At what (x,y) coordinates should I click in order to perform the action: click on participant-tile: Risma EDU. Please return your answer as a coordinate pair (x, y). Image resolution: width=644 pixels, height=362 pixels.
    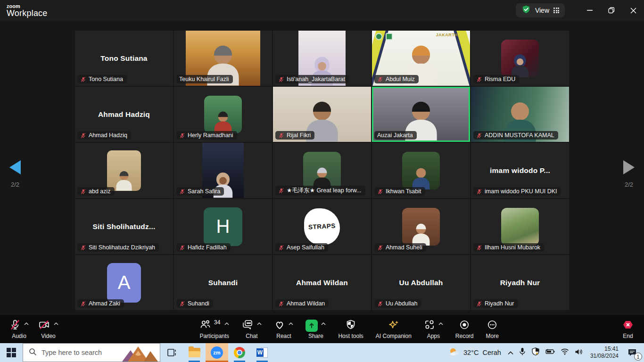
    Looking at the image, I should click on (520, 58).